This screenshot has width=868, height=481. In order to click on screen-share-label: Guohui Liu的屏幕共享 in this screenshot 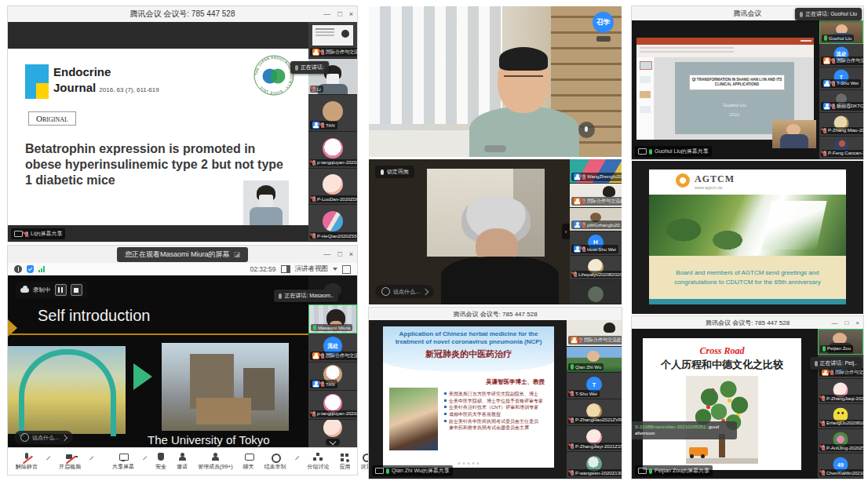, I will do `click(673, 151)`.